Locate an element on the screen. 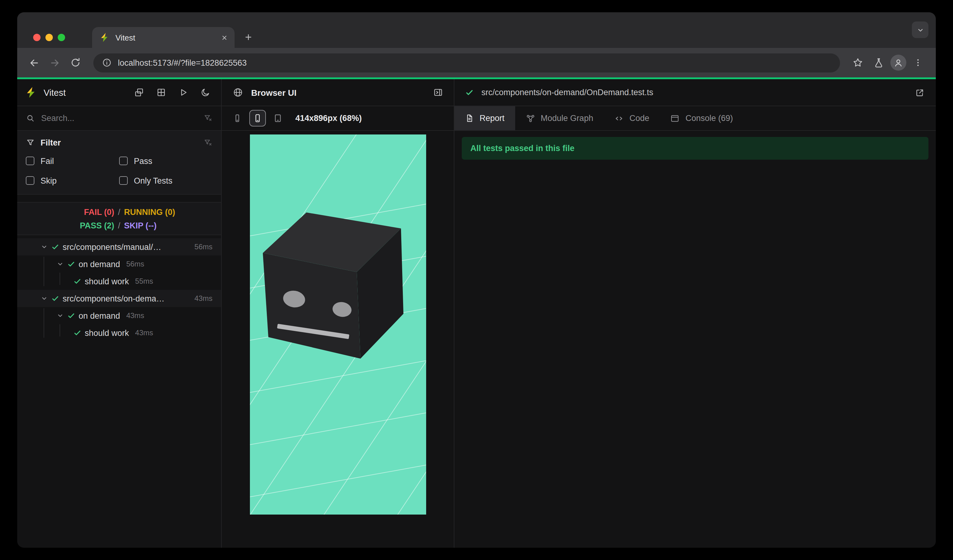  tab-search-icon is located at coordinates (920, 30).